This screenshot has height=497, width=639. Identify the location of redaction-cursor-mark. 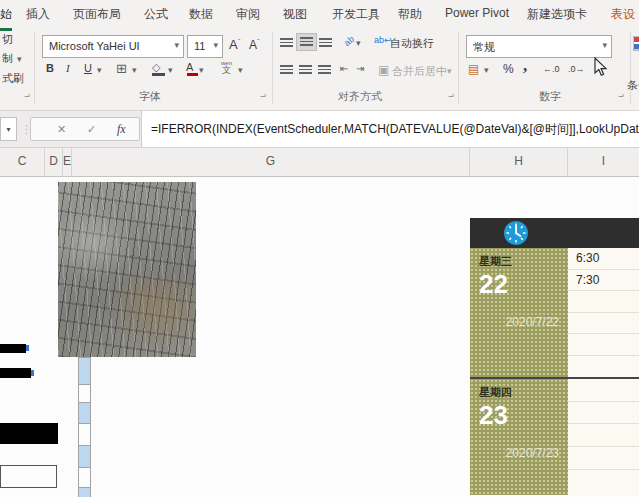
(28, 348).